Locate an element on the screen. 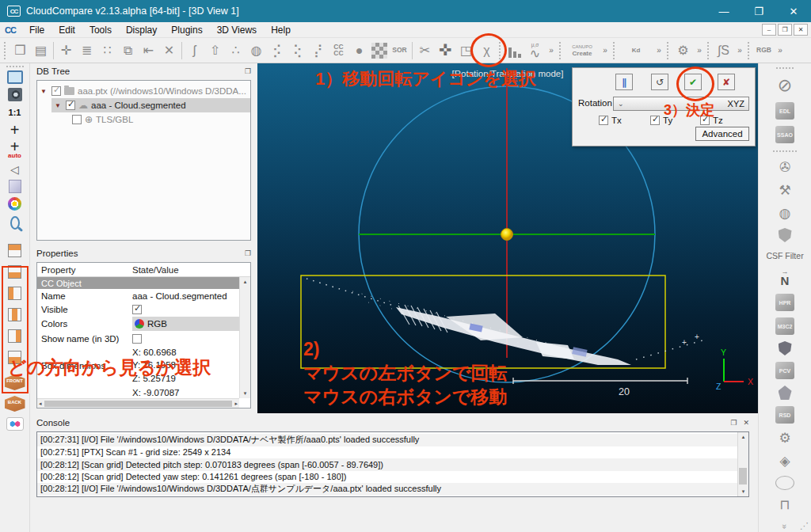 Image resolution: width=811 pixels, height=532 pixels. cross-section-button: ◳ is located at coordinates (466, 51).